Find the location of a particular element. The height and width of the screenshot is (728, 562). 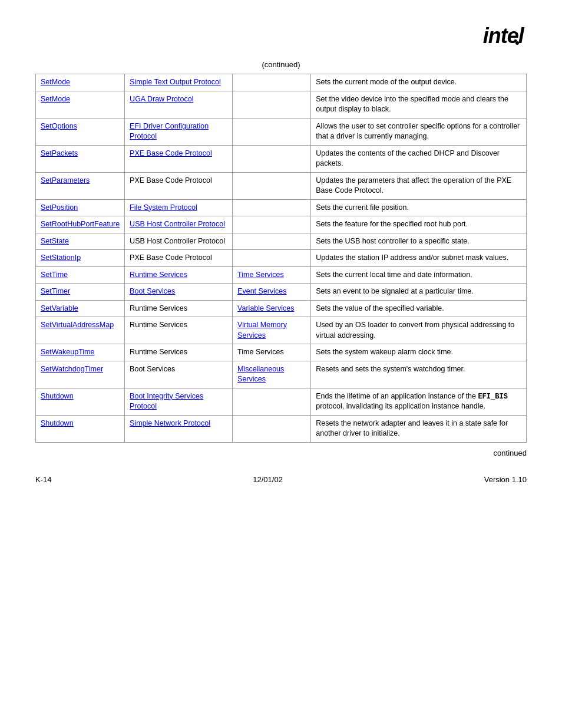

col1-cell: SetVirtualAddressMap is located at coordinates (80, 331).